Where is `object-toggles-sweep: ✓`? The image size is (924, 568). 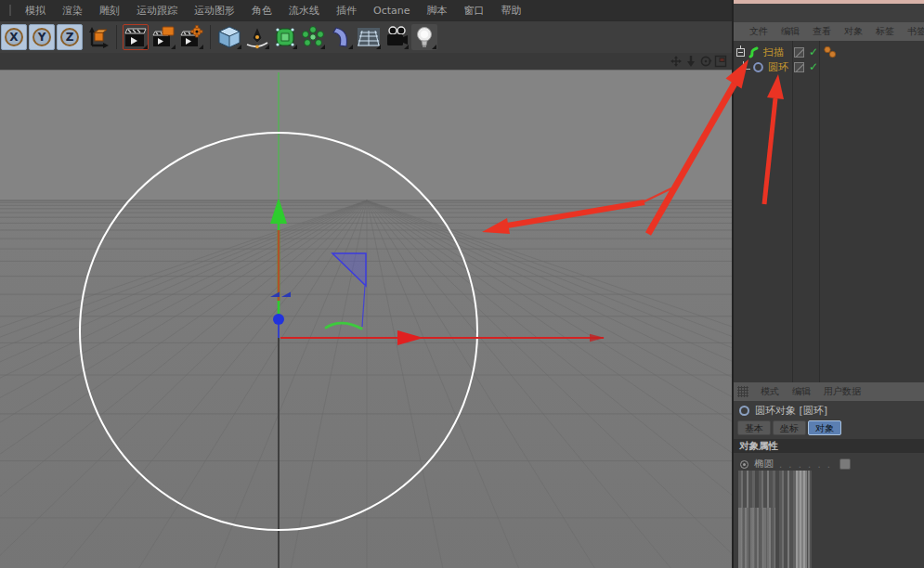 object-toggles-sweep: ✓ is located at coordinates (815, 52).